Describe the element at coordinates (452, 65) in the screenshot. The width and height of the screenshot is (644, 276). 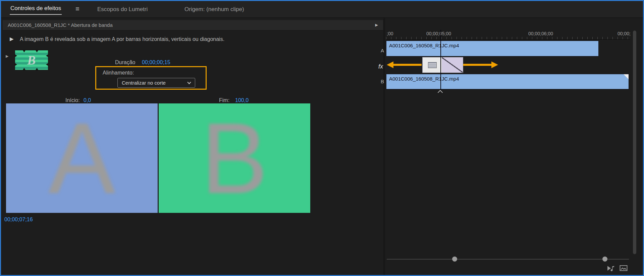
I see `transition-diagonal-line` at that location.